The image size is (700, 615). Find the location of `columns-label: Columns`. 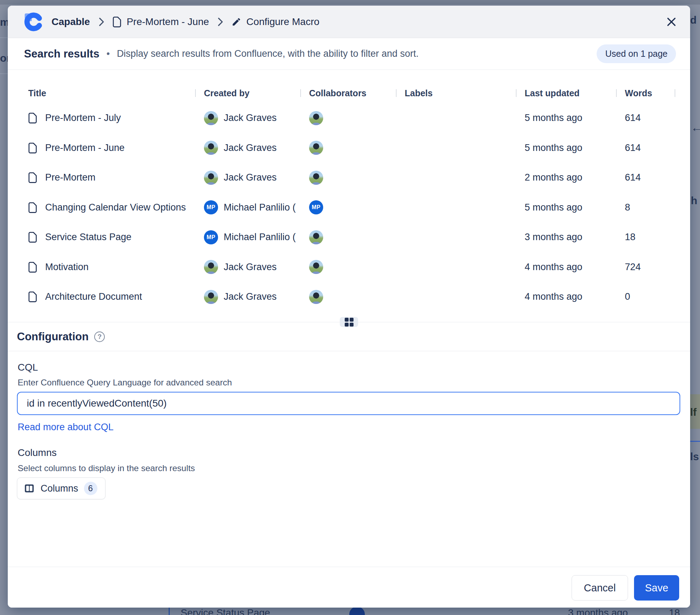

columns-label: Columns is located at coordinates (37, 453).